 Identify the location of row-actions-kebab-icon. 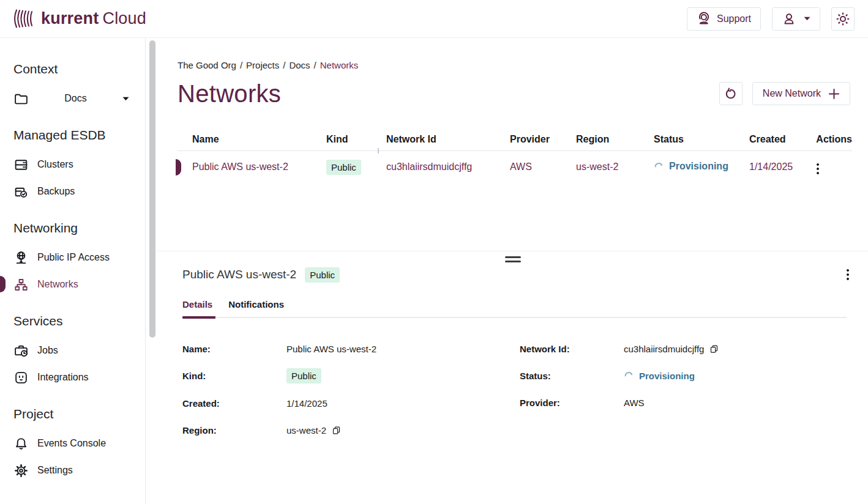
(818, 169).